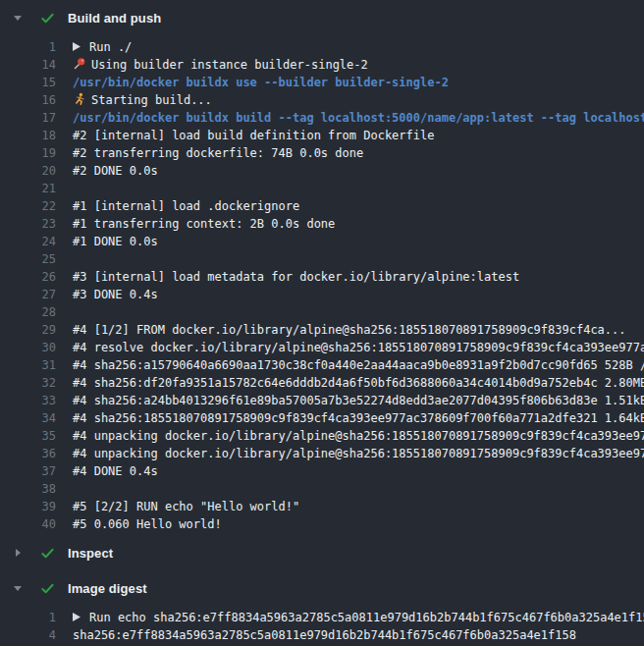  What do you see at coordinates (27, 471) in the screenshot?
I see `line-number: 37` at bounding box center [27, 471].